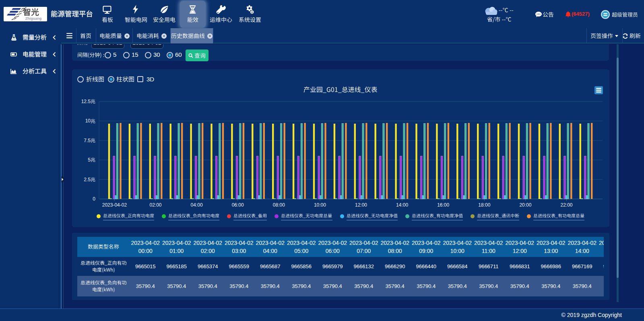  I want to click on svg-text: 04:00, so click(197, 205).